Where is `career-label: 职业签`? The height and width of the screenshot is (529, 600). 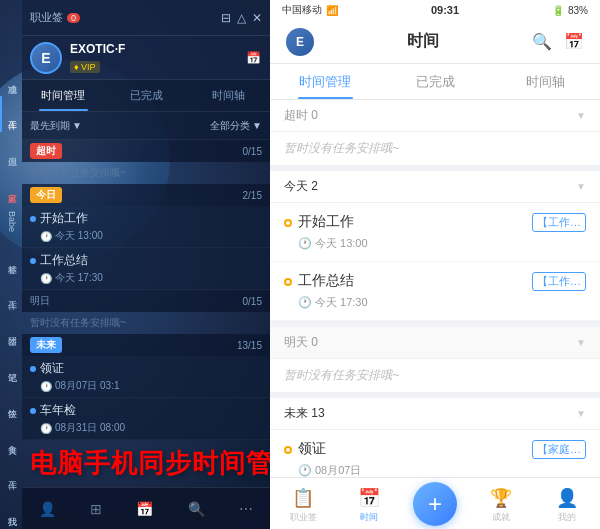 career-label: 职业签 is located at coordinates (304, 518).